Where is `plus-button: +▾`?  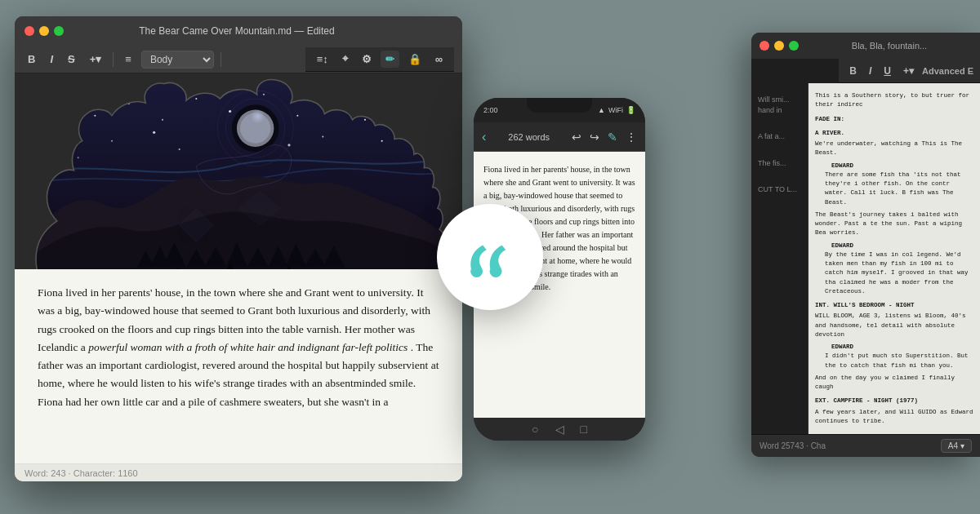
plus-button: +▾ is located at coordinates (96, 59).